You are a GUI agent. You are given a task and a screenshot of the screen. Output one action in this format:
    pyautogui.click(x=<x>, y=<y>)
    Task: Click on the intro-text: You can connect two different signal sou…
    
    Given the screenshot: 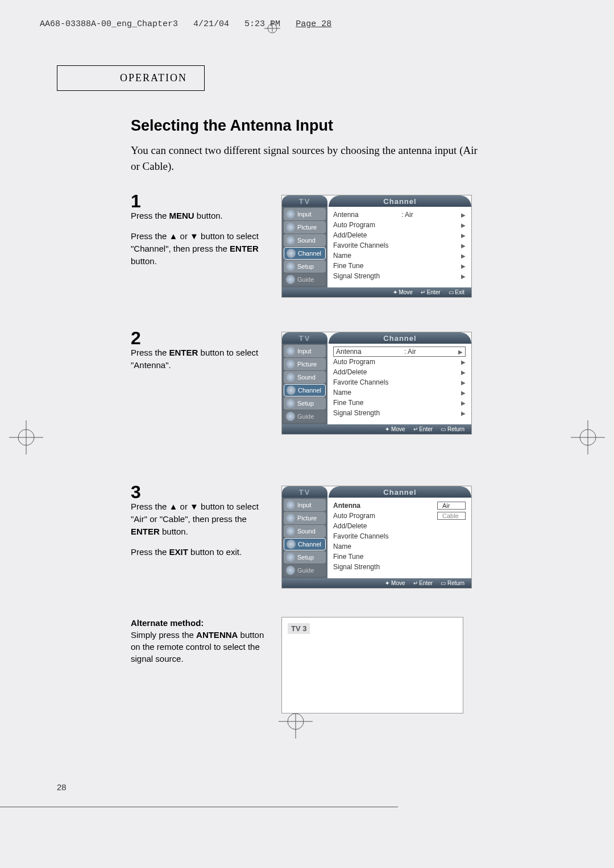 What is the action you would take?
    pyautogui.click(x=307, y=158)
    